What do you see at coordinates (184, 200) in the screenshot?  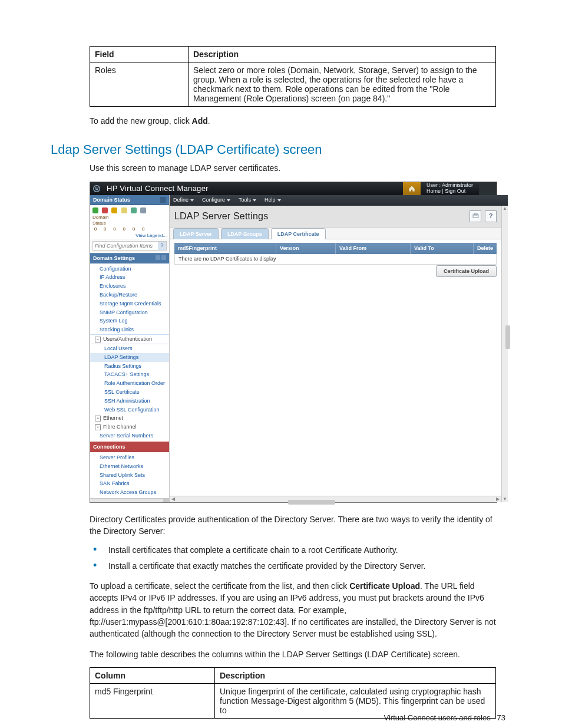 I see `menu-define: Define` at bounding box center [184, 200].